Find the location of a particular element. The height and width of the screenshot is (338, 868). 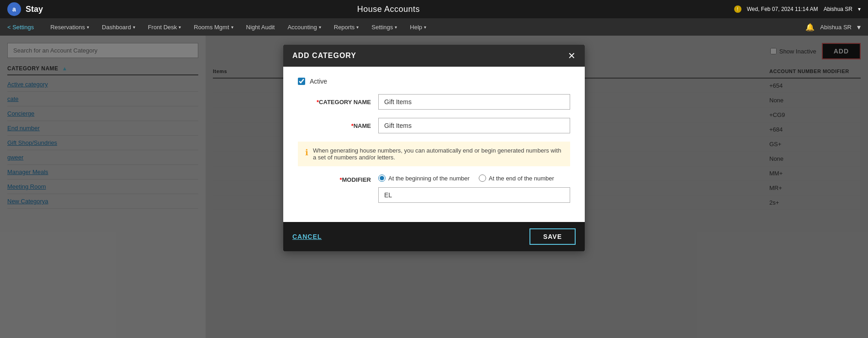

info-icon: ℹ is located at coordinates (307, 153).